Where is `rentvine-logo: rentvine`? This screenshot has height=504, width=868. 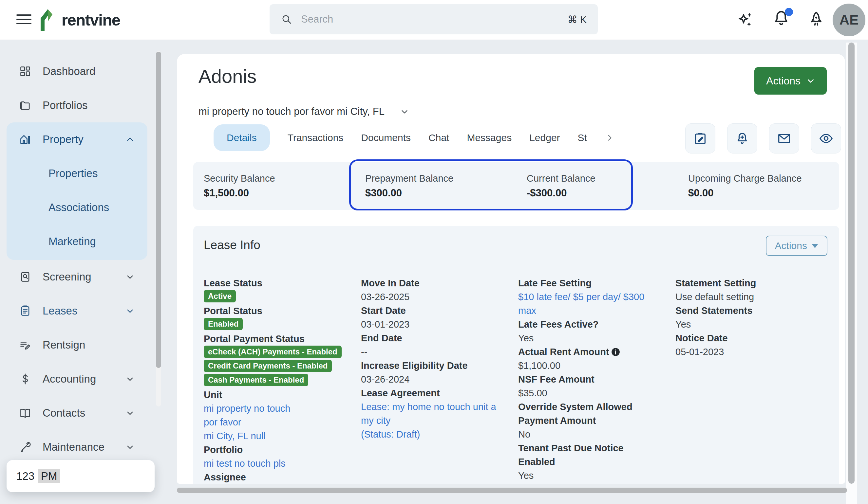 rentvine-logo: rentvine is located at coordinates (80, 20).